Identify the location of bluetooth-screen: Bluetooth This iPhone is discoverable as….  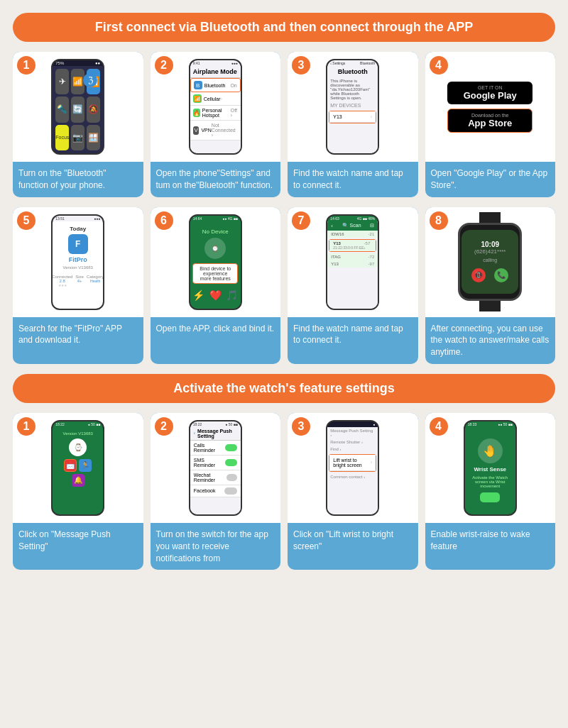
(352, 109).